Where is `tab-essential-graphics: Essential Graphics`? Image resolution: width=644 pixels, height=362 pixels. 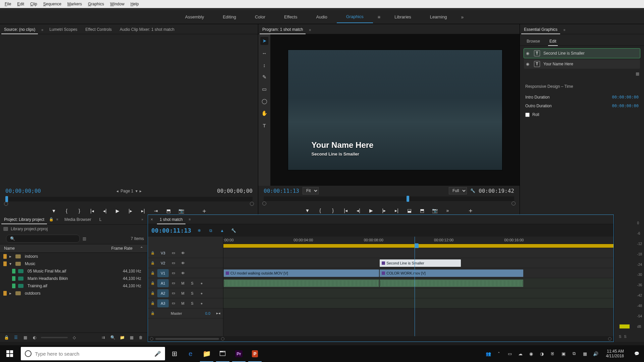 tab-essential-graphics: Essential Graphics is located at coordinates (541, 29).